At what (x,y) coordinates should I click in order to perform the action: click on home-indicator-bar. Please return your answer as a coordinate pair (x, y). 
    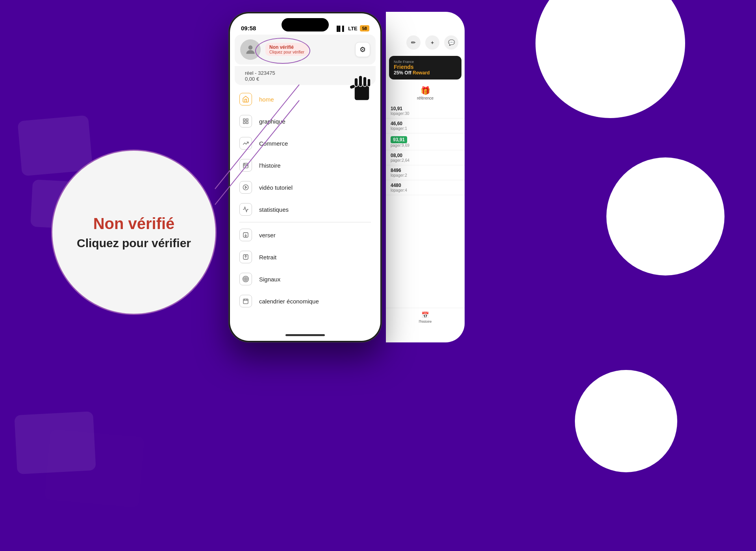
    Looking at the image, I should click on (305, 335).